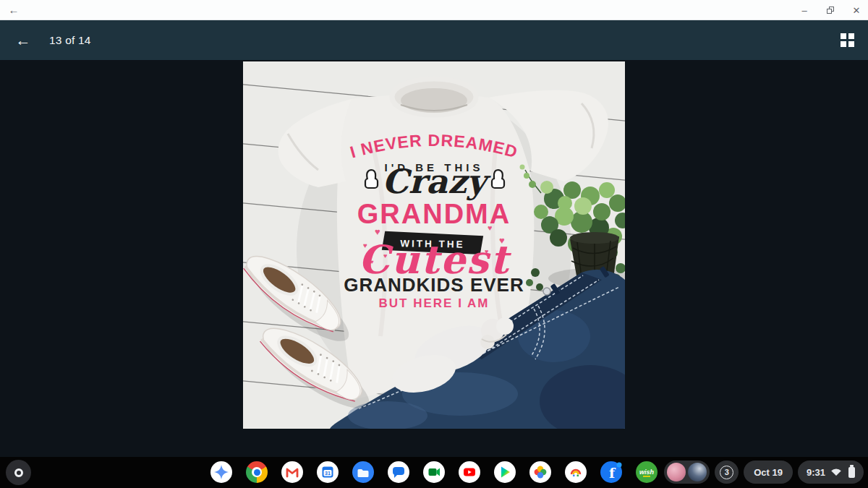 The height and width of the screenshot is (488, 868). I want to click on shelf: 31, so click(434, 473).